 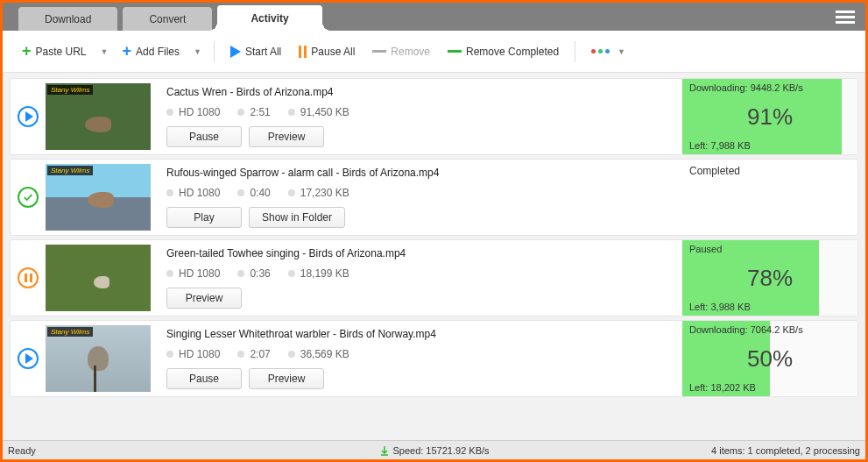 What do you see at coordinates (770, 359) in the screenshot?
I see `progress-column: Downloading: 7064.2 KB/s 50% Left: 18,20…` at bounding box center [770, 359].